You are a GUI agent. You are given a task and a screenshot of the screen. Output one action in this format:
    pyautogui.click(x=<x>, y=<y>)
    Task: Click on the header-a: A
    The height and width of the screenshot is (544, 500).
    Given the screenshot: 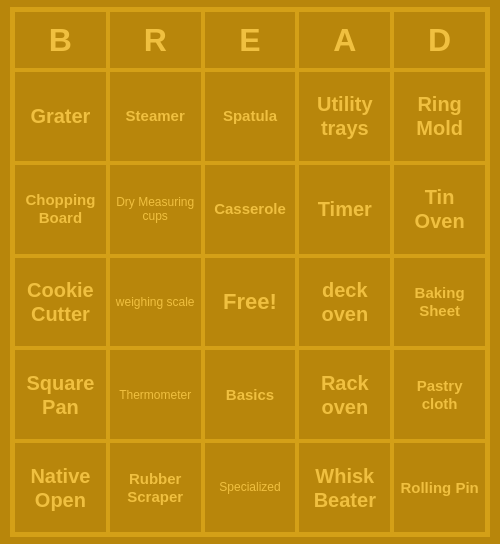 What is the action you would take?
    pyautogui.click(x=344, y=40)
    